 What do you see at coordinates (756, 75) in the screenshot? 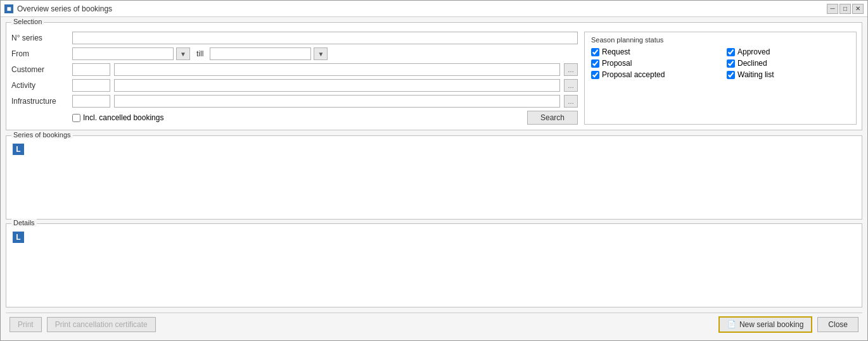
I see `waiting-list-label: Waiting list` at bounding box center [756, 75].